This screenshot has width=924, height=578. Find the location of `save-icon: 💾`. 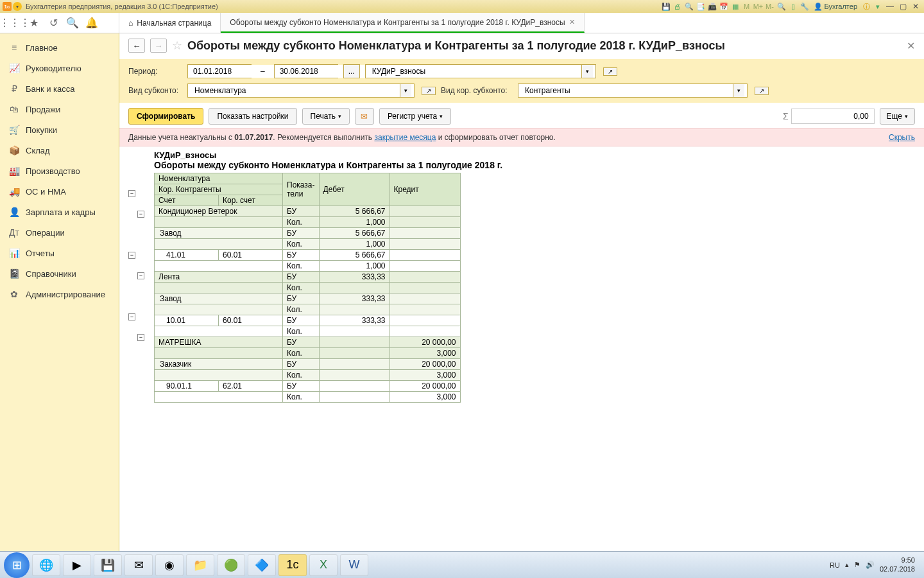

save-icon: 💾 is located at coordinates (666, 6).